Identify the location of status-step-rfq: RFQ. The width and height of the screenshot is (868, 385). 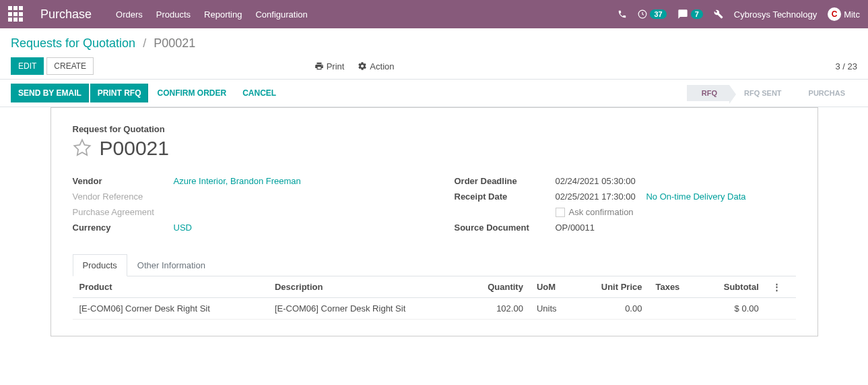
(708, 93).